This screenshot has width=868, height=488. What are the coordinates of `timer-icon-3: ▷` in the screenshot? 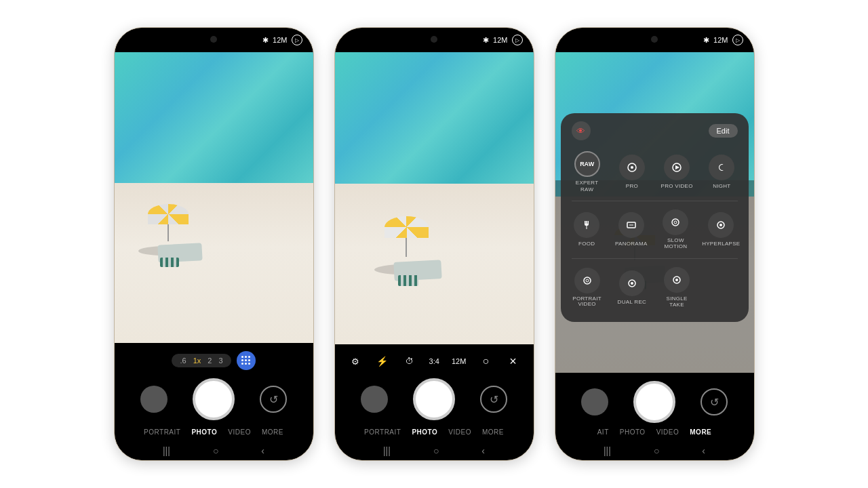 It's located at (738, 40).